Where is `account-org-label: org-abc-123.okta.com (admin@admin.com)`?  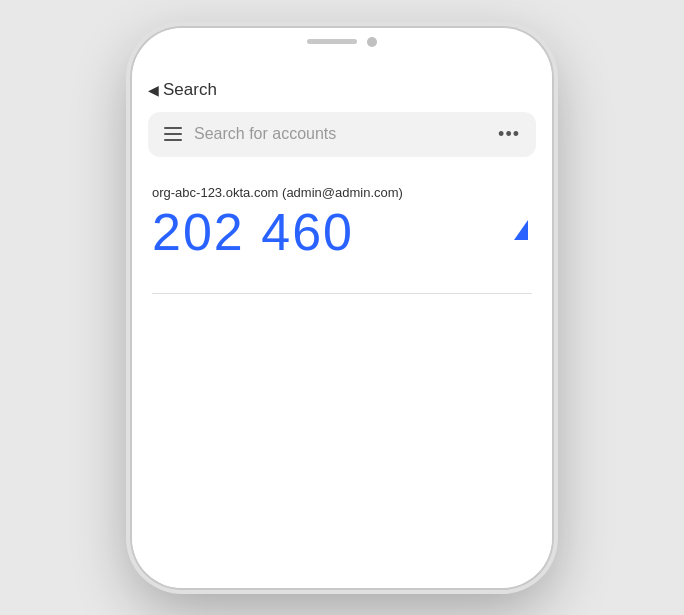 account-org-label: org-abc-123.okta.com (admin@admin.com) is located at coordinates (342, 192).